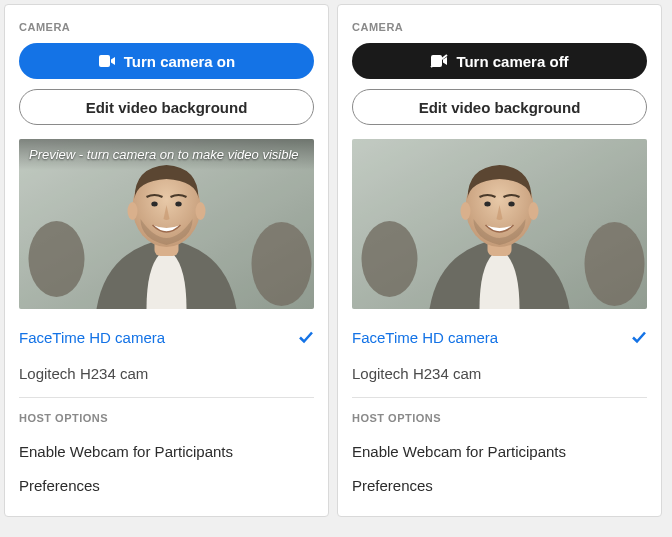 The height and width of the screenshot is (537, 672). I want to click on toggle-camera-label: Turn camera off, so click(512, 62).